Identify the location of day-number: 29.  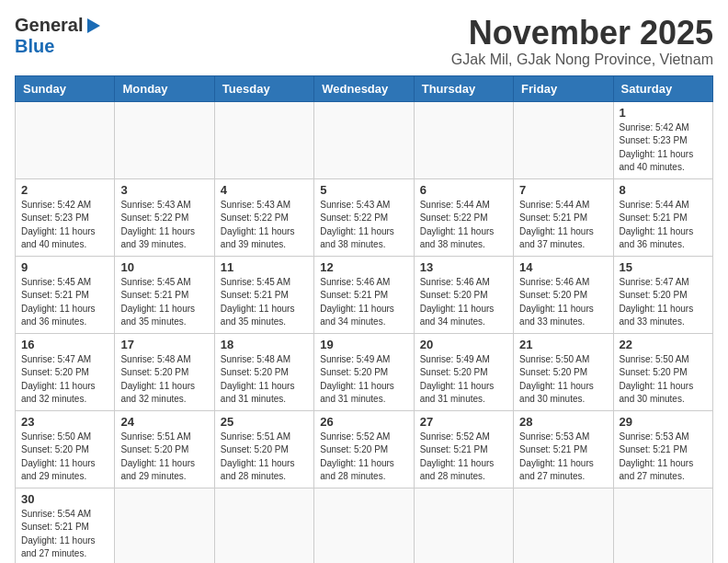
(664, 421).